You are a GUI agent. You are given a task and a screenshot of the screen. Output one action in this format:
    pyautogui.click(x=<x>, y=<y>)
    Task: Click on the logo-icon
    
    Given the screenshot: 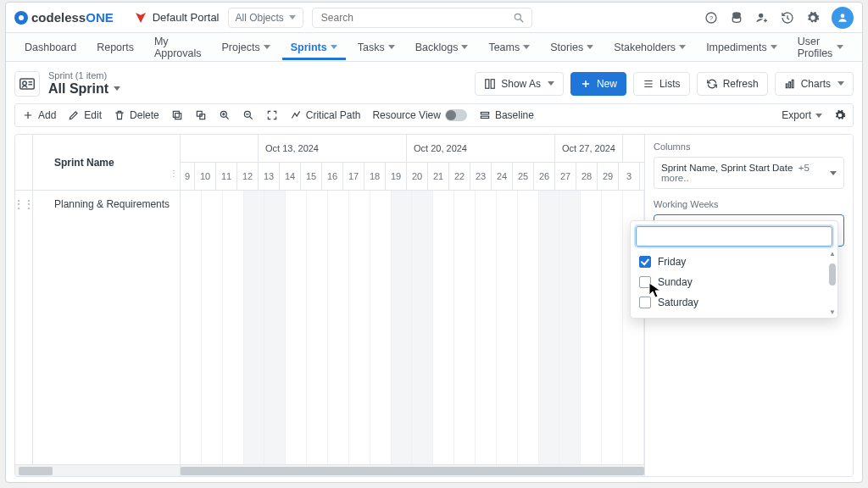 What is the action you would take?
    pyautogui.click(x=21, y=18)
    